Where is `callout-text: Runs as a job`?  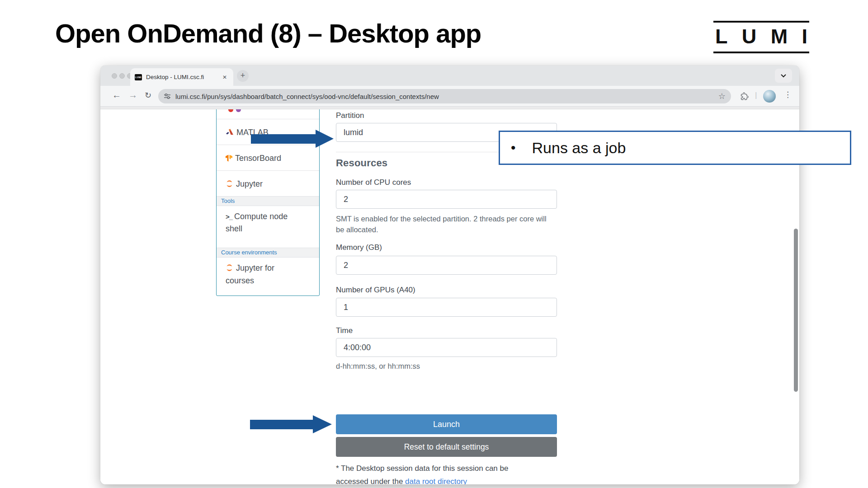
callout-text: Runs as a job is located at coordinates (579, 148).